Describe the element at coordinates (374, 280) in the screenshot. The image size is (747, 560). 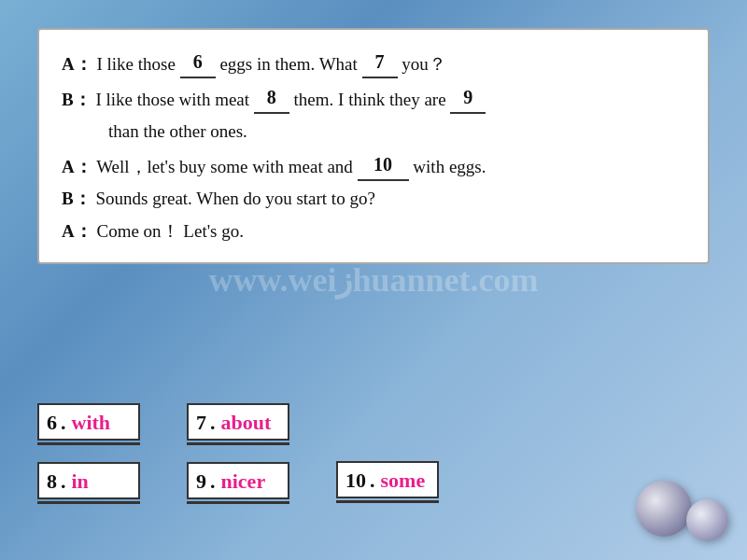
I see `watermark: www.weiزhuannet.com` at that location.